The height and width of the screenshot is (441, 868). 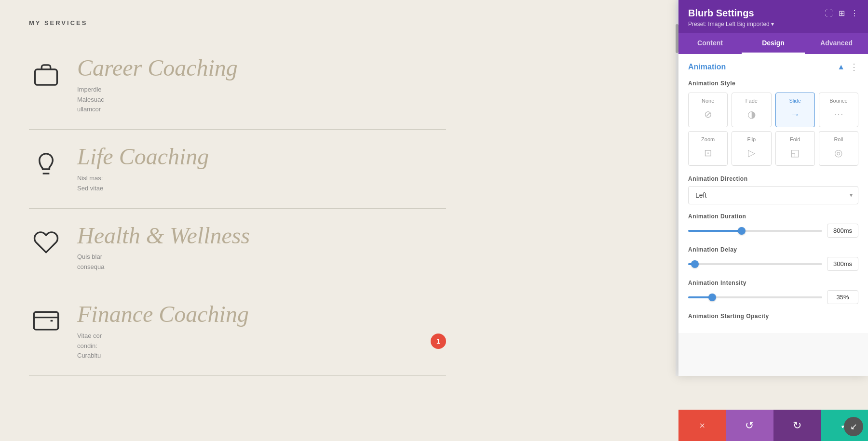 I want to click on service-info-life: Life Coaching Nisl mas:Sed vitae, so click(x=261, y=169).